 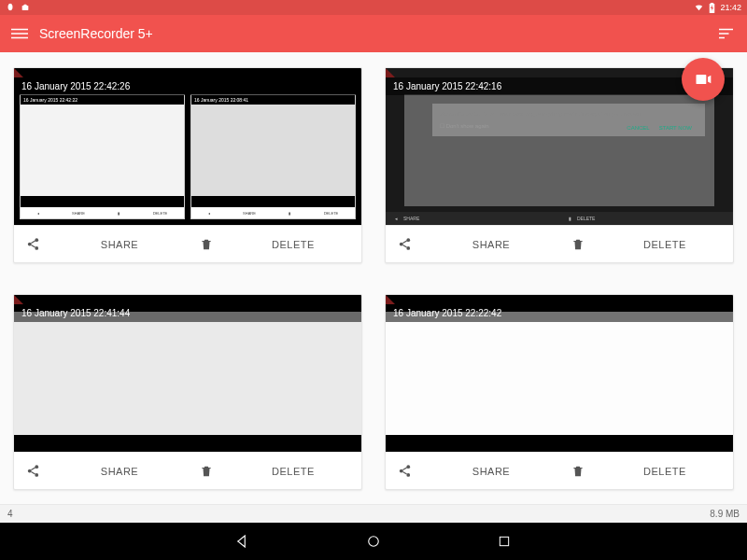 What do you see at coordinates (730, 7) in the screenshot?
I see `status-time: 21:42` at bounding box center [730, 7].